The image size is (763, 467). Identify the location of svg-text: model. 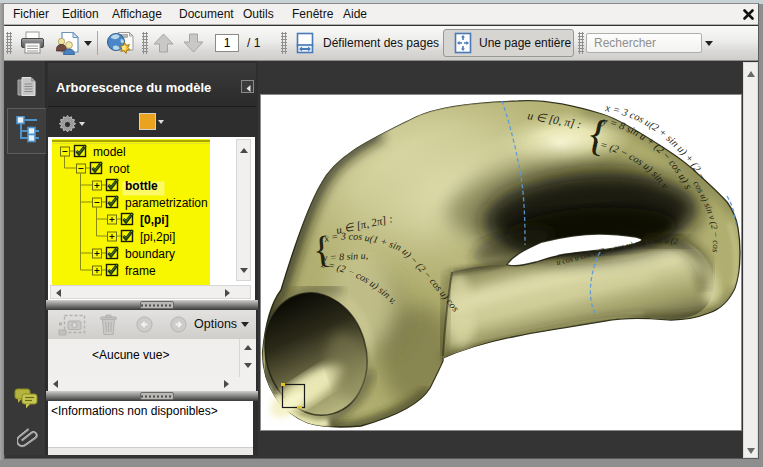
(110, 152).